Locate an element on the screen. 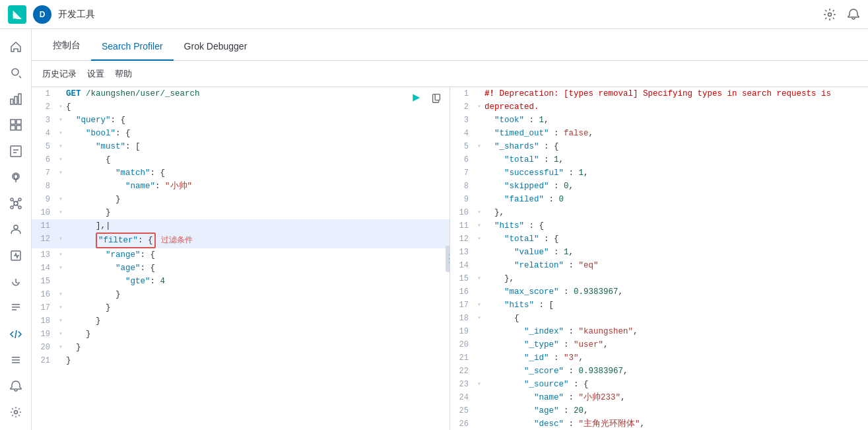 The width and height of the screenshot is (868, 430). panel-resize-handle is located at coordinates (448, 259).